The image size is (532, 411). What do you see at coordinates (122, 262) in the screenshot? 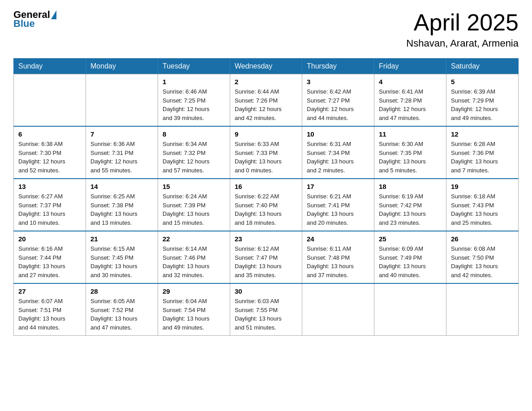
I see `day-info: Sunrise: 6:15 AM Sunset: 7:45 PM Dayligh…` at bounding box center [122, 262].